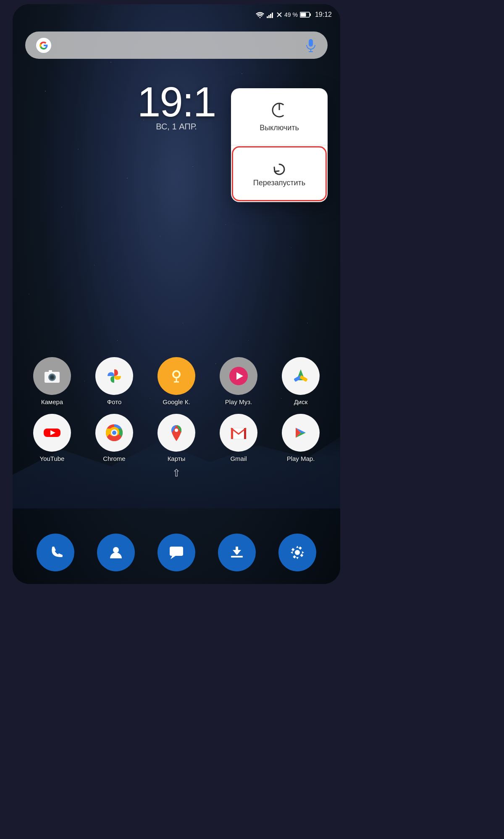  I want to click on google-logo, so click(44, 45).